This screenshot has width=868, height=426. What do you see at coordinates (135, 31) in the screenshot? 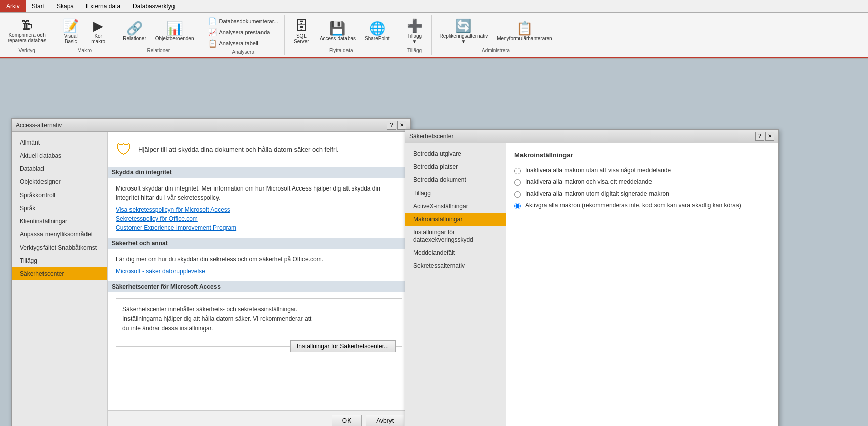
I see `btn-relationer: 🔗 Relationer` at bounding box center [135, 31].